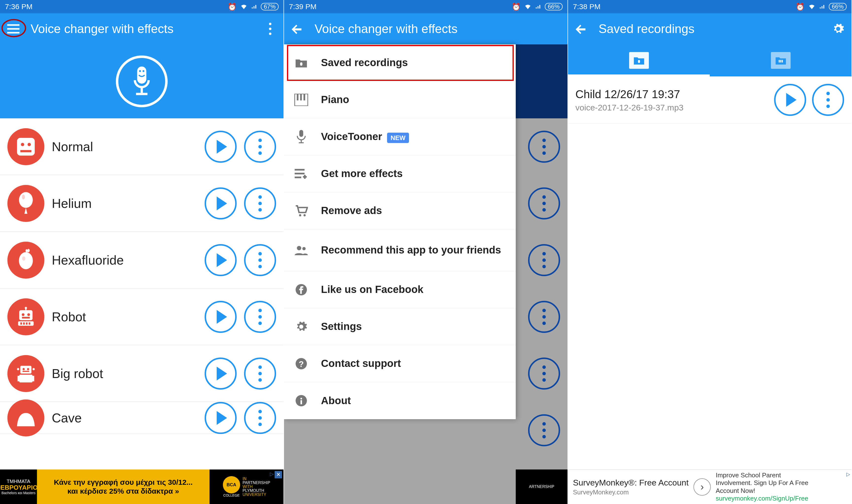 The image size is (852, 504). I want to click on app-title: Voice changer with effects, so click(142, 29).